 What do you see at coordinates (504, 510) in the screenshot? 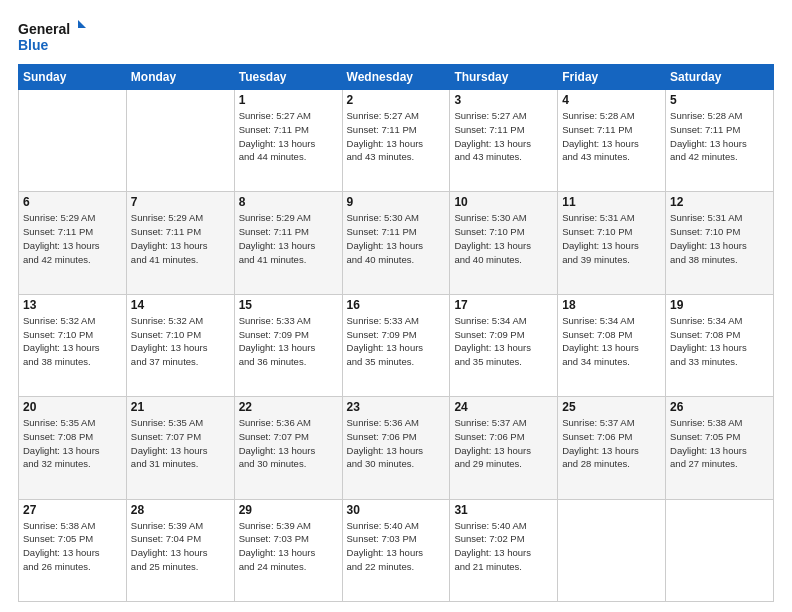
I see `day-number: 31` at bounding box center [504, 510].